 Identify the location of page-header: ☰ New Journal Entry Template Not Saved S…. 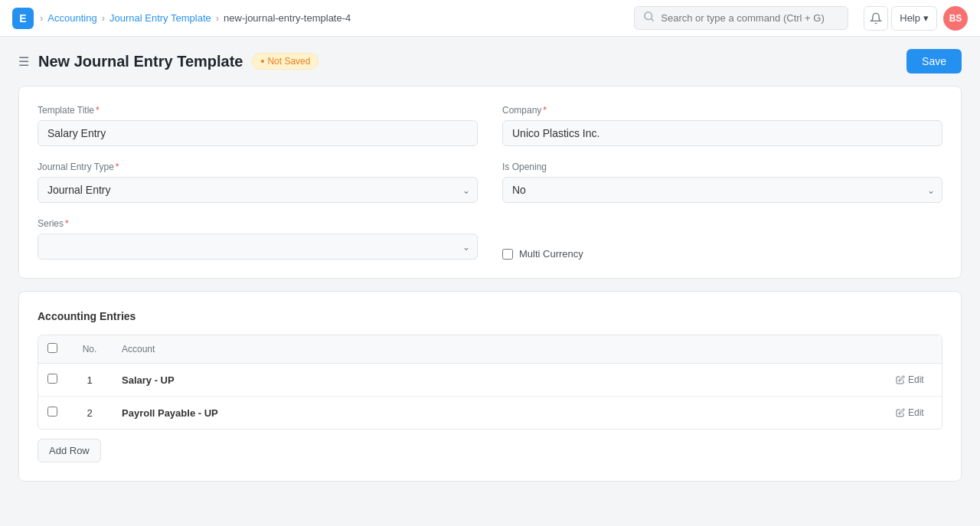
(490, 61).